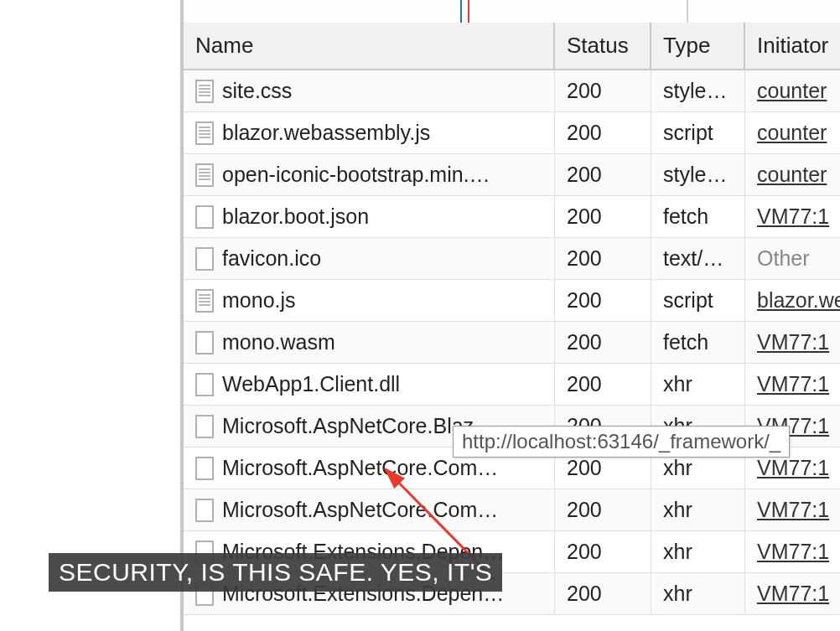  What do you see at coordinates (511, 12) in the screenshot?
I see `timeline-strip` at bounding box center [511, 12].